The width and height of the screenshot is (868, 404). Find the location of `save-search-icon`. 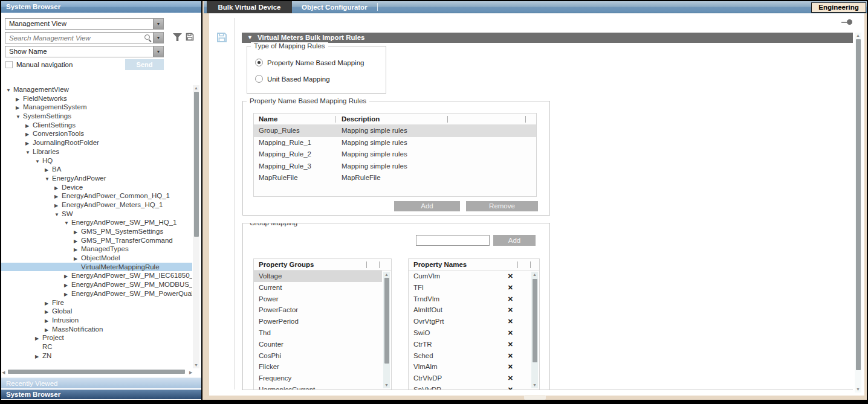

save-search-icon is located at coordinates (190, 37).